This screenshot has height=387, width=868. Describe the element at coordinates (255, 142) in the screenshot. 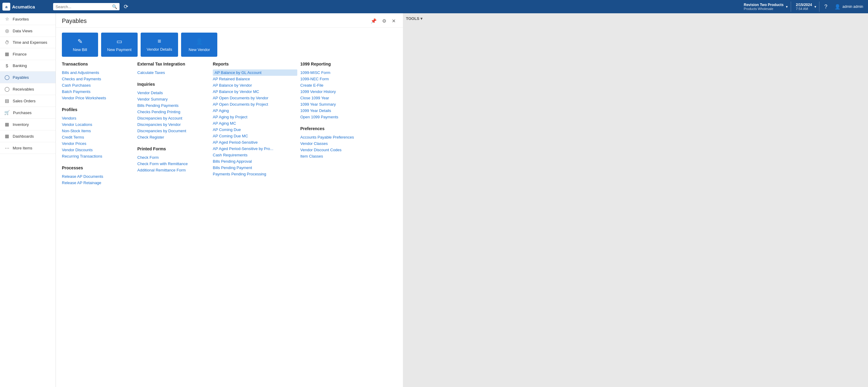

I see `ap-aged-period-link: AP Aged Period-Sensitive` at that location.